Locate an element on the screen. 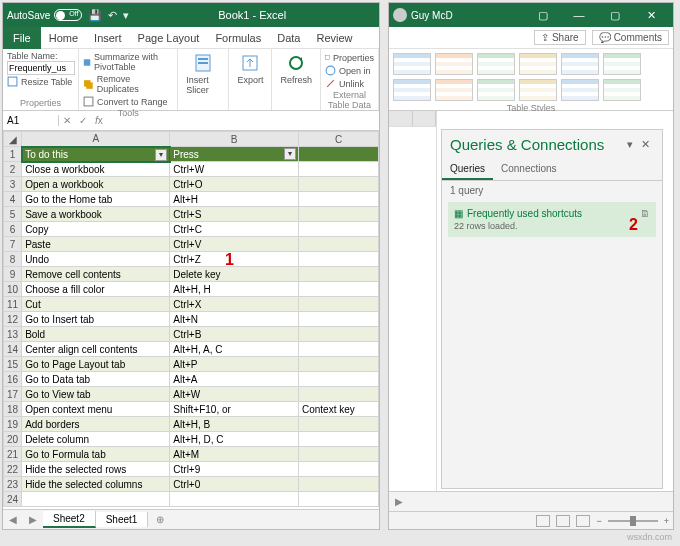  remove-duplicates-button: Remove Duplicates is located at coordinates (128, 84).